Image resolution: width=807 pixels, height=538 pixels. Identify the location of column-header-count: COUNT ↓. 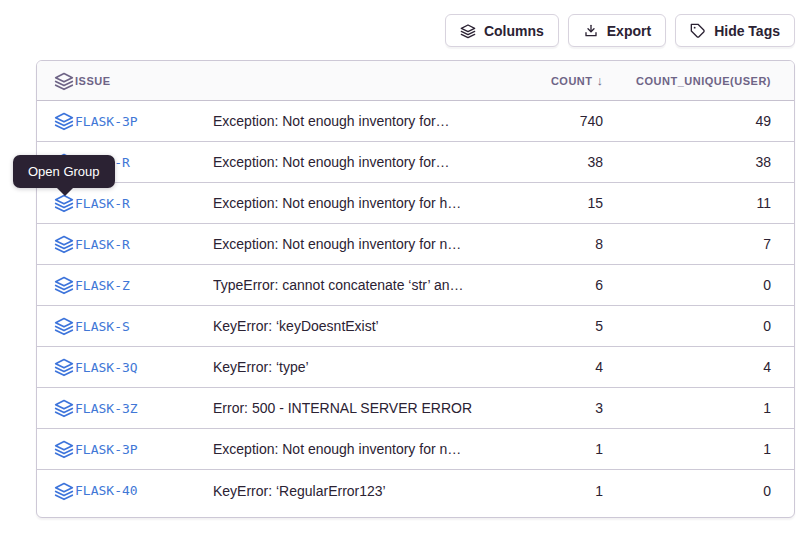
(553, 80).